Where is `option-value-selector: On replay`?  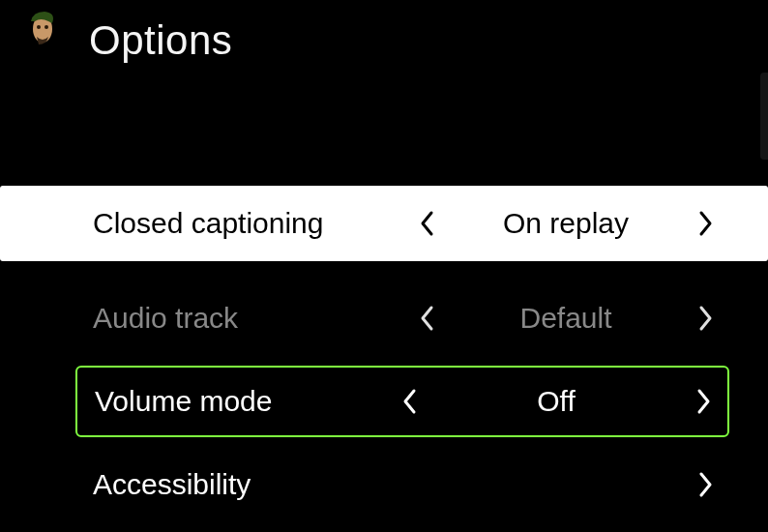 option-value-selector: On replay is located at coordinates (566, 223).